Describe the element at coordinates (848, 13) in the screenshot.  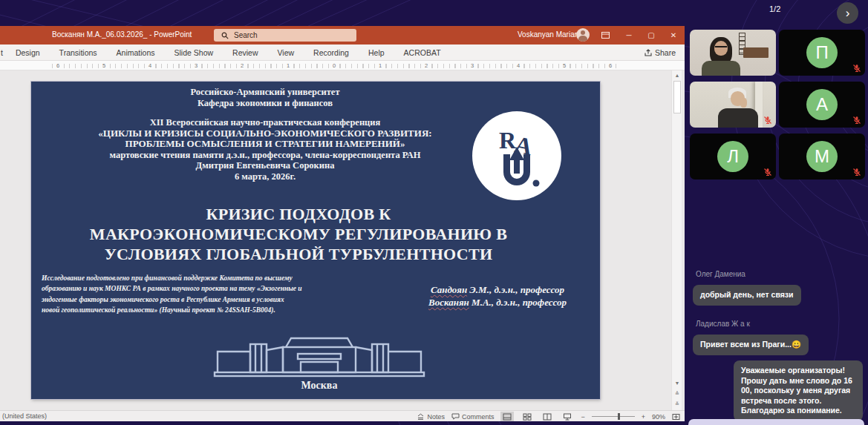
I see `next-page-button: ›` at that location.